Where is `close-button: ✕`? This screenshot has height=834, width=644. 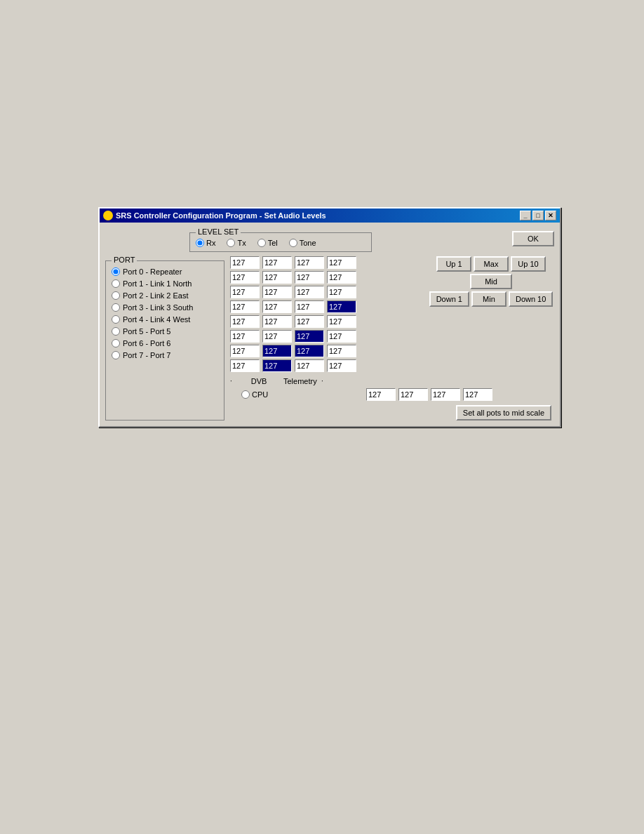 close-button: ✕ is located at coordinates (551, 216).